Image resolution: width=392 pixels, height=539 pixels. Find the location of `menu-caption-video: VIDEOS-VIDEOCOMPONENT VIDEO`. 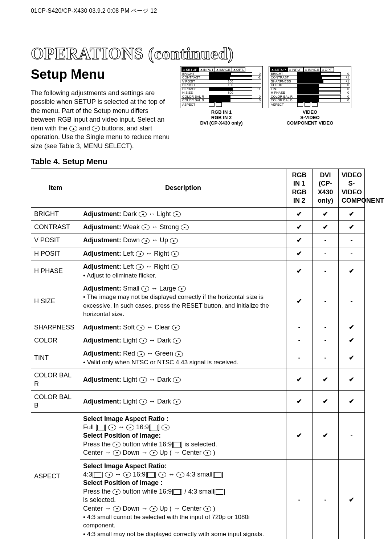

menu-caption-video: VIDEOS-VIDEOCOMPONENT VIDEO is located at coordinates (310, 118).